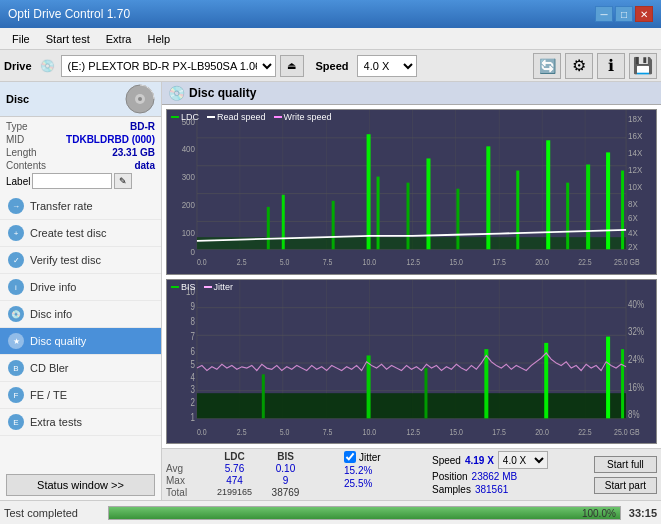 The width and height of the screenshot is (661, 524). I want to click on titlebar: Opti Drive Control 1.70 ─ □ ✕, so click(330, 14).